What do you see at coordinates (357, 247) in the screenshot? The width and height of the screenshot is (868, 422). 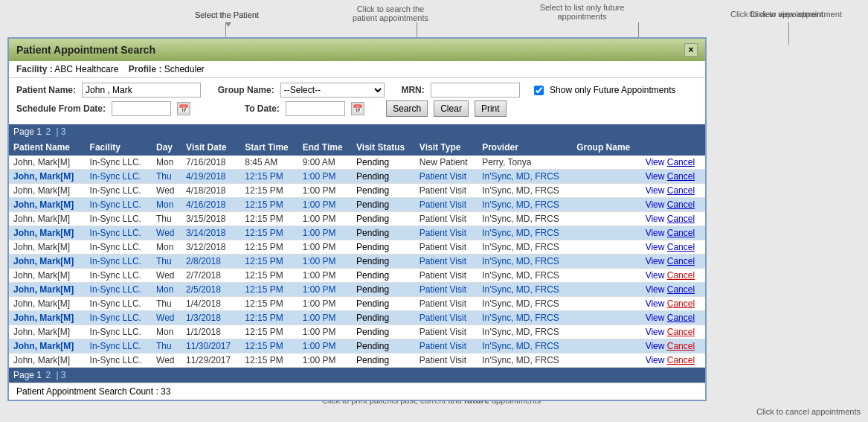 I see `table-row: John, Mark[M] In-Sync LLC. Mon 3/12/2018…` at bounding box center [357, 247].